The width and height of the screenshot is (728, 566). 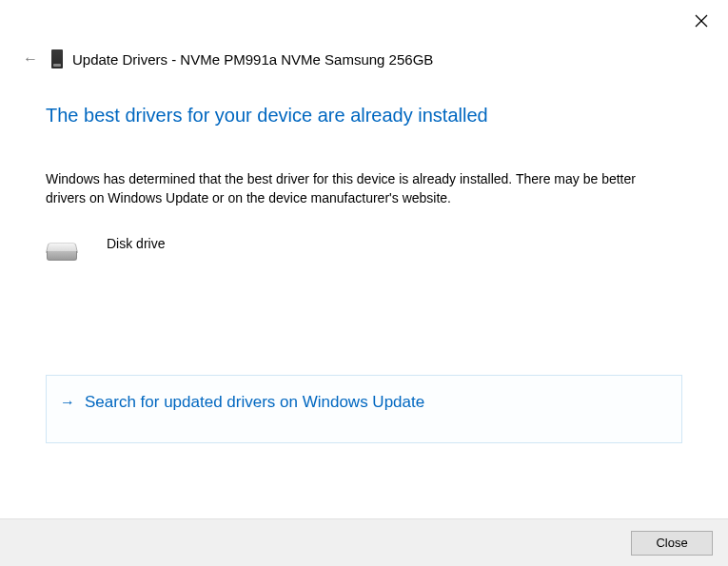 What do you see at coordinates (364, 116) in the screenshot?
I see `result-heading: The best drivers for your device are alr…` at bounding box center [364, 116].